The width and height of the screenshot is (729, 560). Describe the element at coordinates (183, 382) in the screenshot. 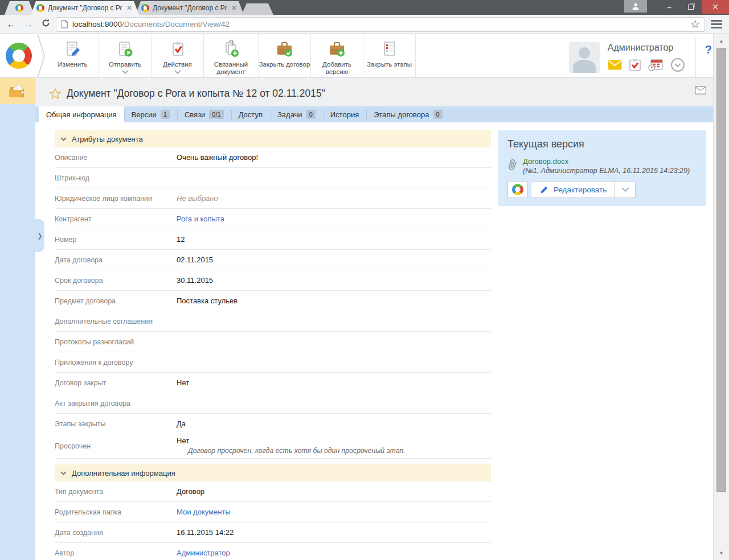

I see `field-value: Нет` at that location.